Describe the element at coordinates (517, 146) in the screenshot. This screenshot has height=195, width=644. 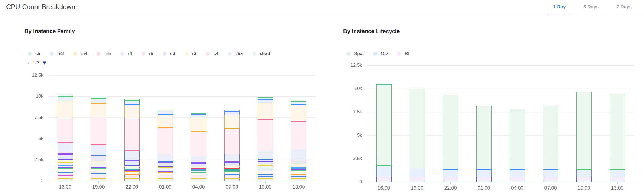
I see `stacked-bar-04:00` at that location.